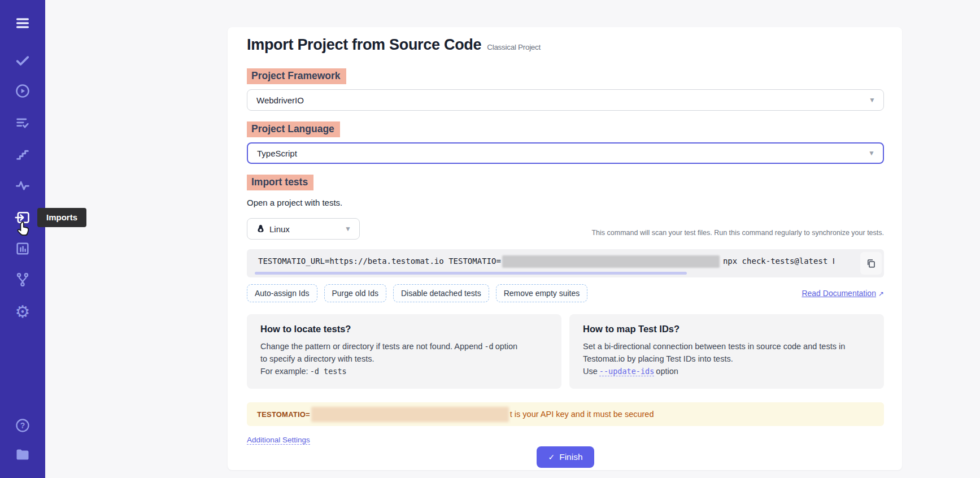 This screenshot has width=980, height=478. What do you see at coordinates (278, 440) in the screenshot?
I see `additional-settings-link: Additional Settings` at bounding box center [278, 440].